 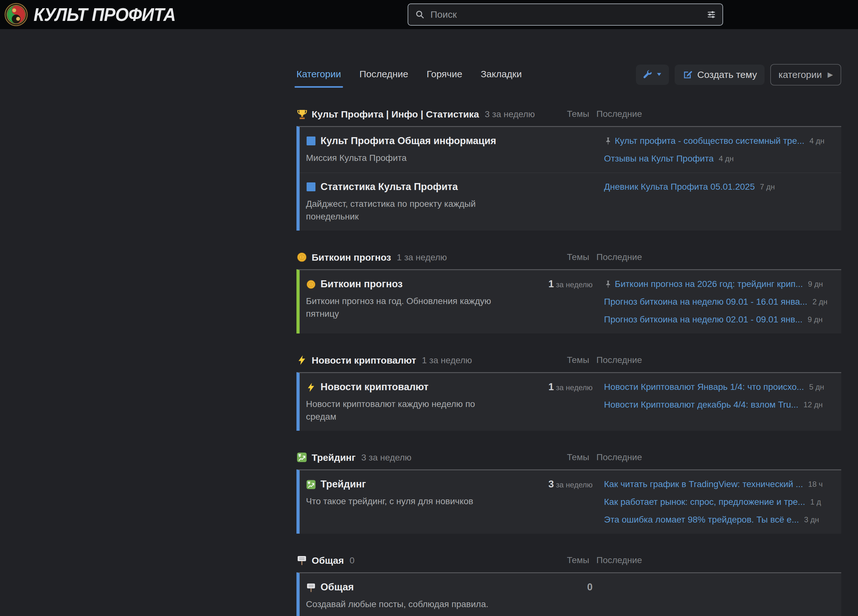 What do you see at coordinates (816, 502) in the screenshot?
I see `topic-age: 1 д` at bounding box center [816, 502].